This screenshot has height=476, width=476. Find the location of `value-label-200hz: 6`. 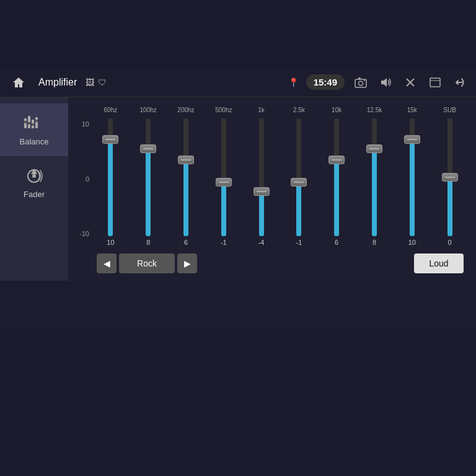

value-label-200hz: 6 is located at coordinates (186, 244).